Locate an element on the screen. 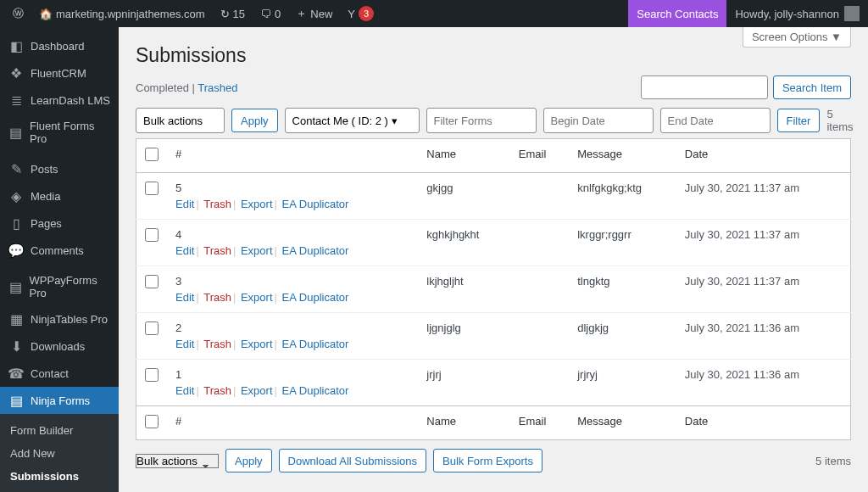  wp-logo: ⓦ is located at coordinates (19, 14).